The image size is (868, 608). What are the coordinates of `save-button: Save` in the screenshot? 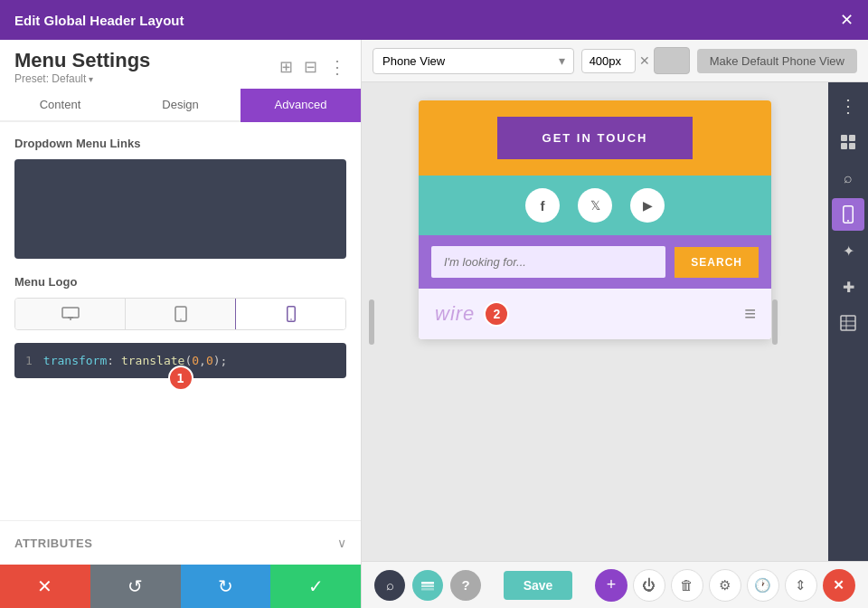 It's located at (539, 585).